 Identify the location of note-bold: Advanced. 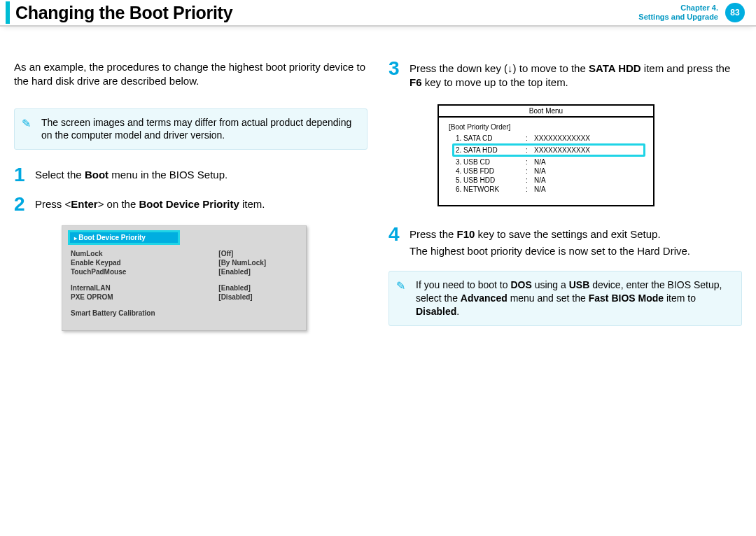
(484, 298).